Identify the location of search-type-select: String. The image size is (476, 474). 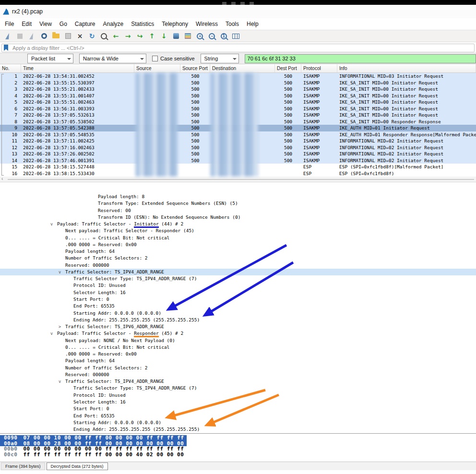
(220, 59).